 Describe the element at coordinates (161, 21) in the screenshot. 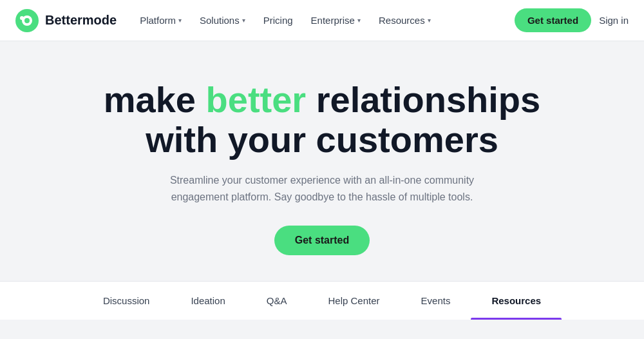

I see `nav-platform: Platform ▾` at that location.